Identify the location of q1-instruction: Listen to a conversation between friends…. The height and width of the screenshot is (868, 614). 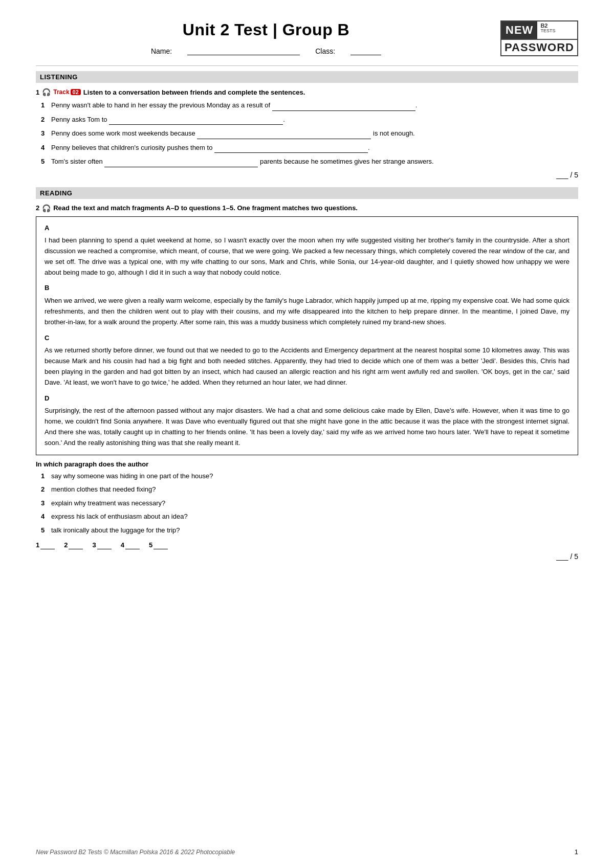
(194, 92).